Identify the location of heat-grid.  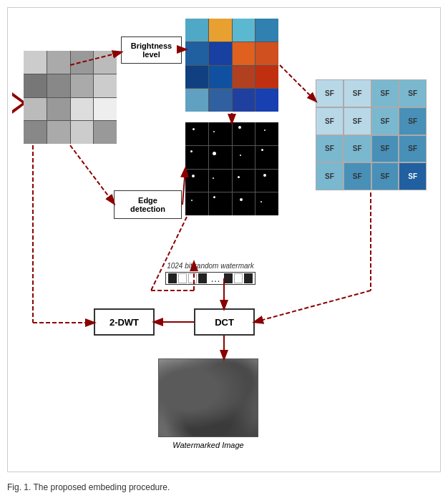
(232, 65).